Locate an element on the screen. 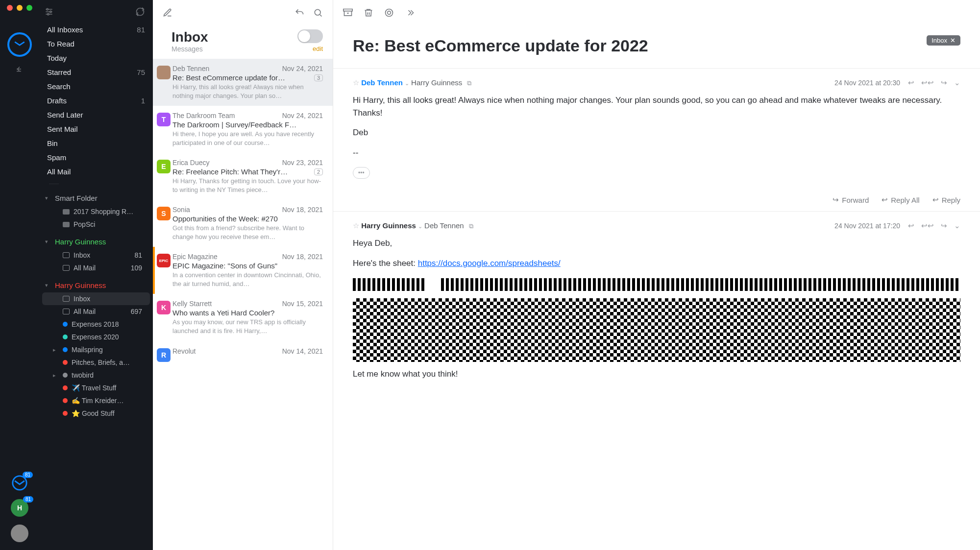 The height and width of the screenshot is (550, 980). minimize-window-icon is located at coordinates (20, 8).